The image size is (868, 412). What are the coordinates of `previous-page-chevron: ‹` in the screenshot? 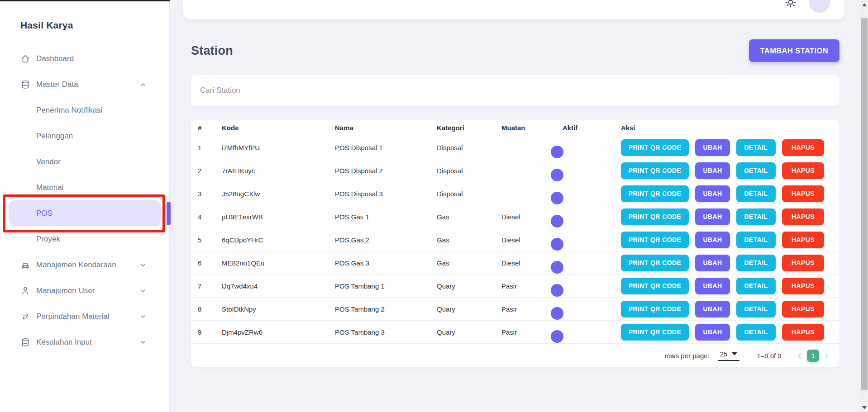 It's located at (800, 355).